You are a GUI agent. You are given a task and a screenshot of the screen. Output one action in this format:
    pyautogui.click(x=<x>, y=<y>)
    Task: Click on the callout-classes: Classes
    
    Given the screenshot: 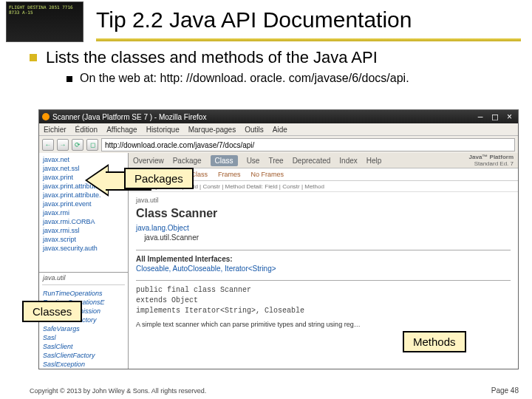 What is the action you would take?
    pyautogui.click(x=52, y=312)
    